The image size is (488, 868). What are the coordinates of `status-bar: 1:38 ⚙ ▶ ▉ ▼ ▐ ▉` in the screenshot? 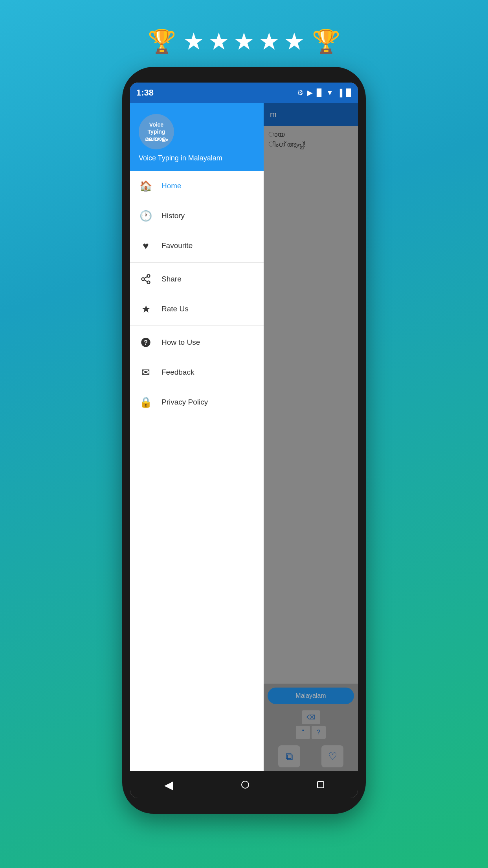 It's located at (244, 93).